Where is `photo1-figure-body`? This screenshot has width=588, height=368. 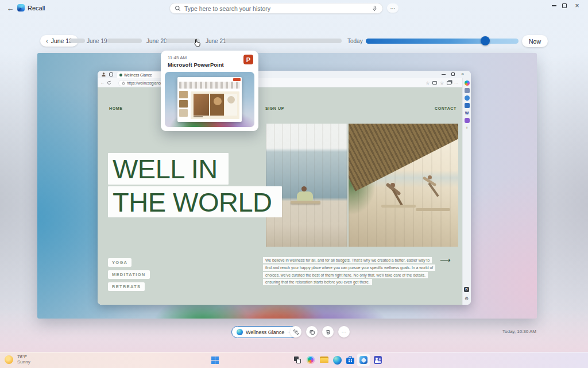
photo1-figure-body is located at coordinates (305, 197).